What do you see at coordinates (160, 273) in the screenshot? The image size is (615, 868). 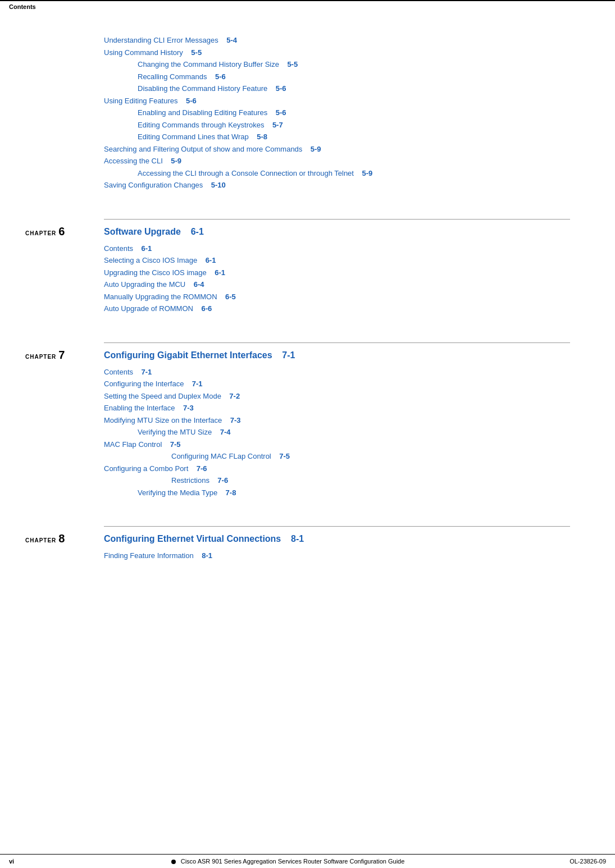 I see `toc-link: Upgrading the Cisco IOS image` at bounding box center [160, 273].